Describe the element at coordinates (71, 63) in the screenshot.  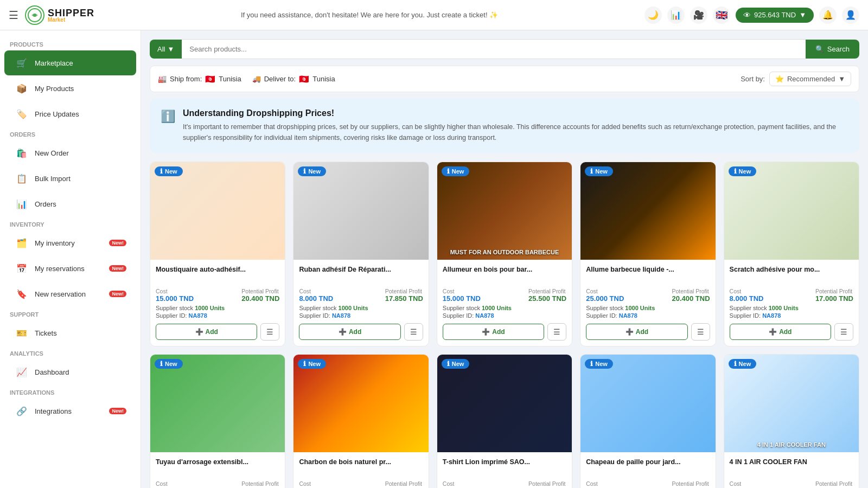
I see `sidebar-item-marketplace: 🛒 Marketplace` at that location.